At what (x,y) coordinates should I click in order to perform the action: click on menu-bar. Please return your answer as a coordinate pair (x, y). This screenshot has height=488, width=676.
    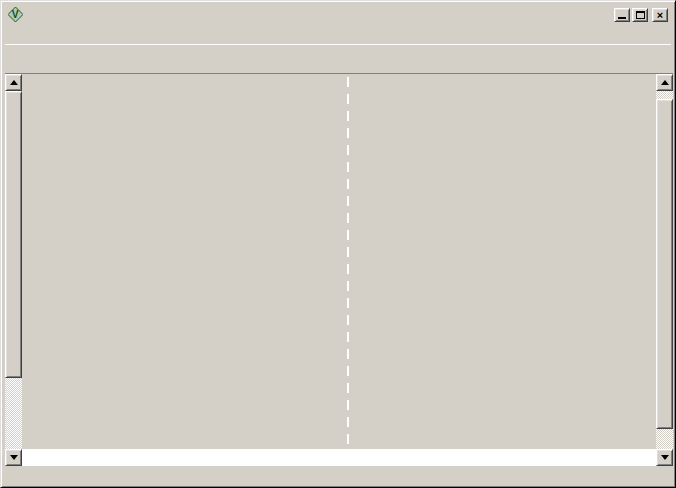
    Looking at the image, I should click on (338, 34).